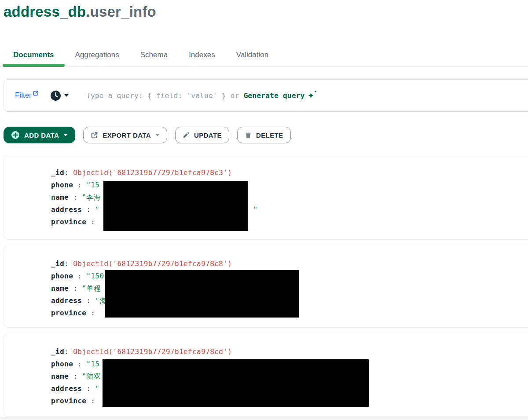 The height and width of the screenshot is (420, 528). I want to click on tab-bar: Documents Aggregations Schema Indexes Va…, so click(264, 55).